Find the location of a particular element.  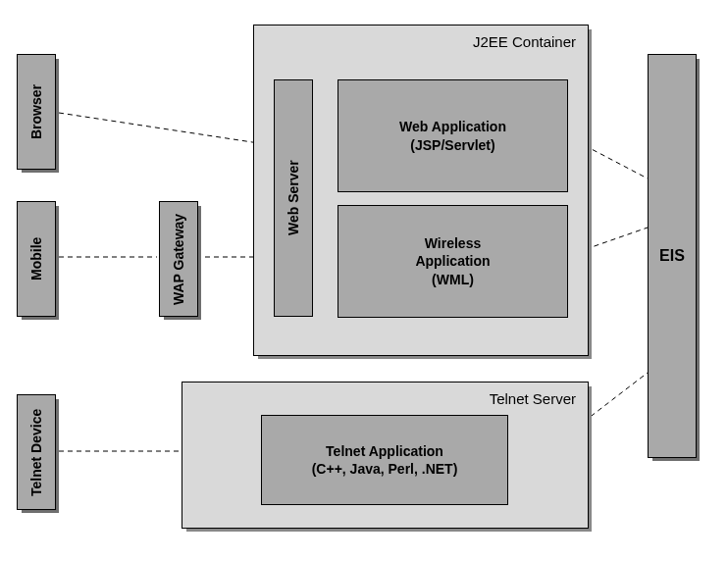

web-server-label: Web Server is located at coordinates (293, 198).